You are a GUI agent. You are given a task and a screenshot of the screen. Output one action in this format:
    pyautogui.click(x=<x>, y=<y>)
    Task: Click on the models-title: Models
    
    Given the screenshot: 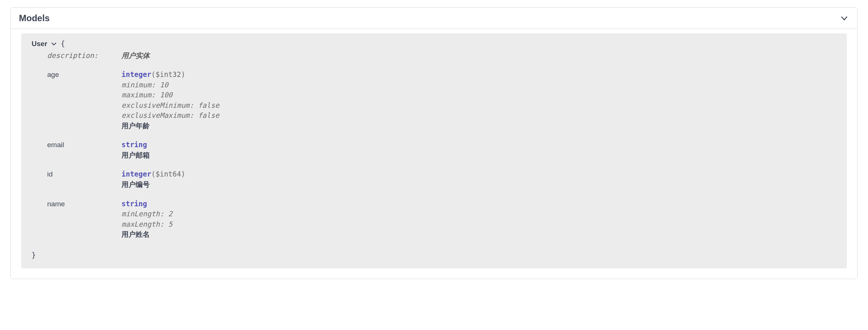 What is the action you would take?
    pyautogui.click(x=34, y=18)
    